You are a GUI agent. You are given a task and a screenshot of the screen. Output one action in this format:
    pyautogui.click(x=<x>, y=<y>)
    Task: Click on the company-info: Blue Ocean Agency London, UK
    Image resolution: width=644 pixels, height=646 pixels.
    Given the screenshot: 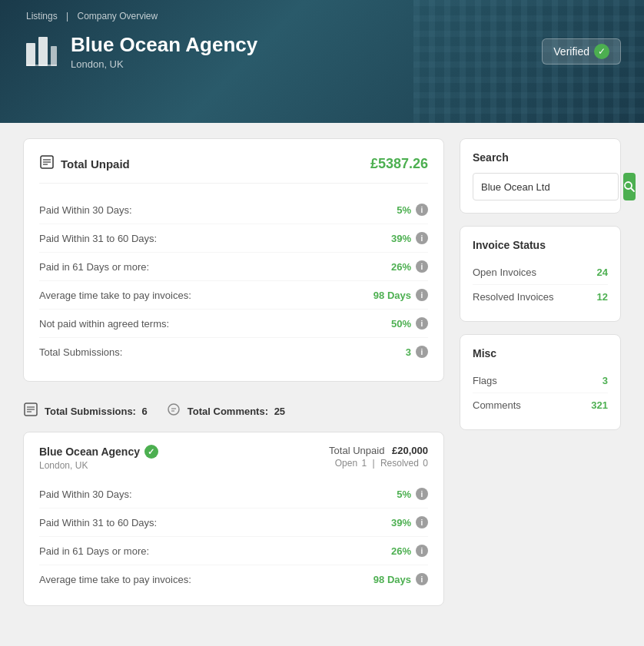 What is the action you would take?
    pyautogui.click(x=140, y=51)
    